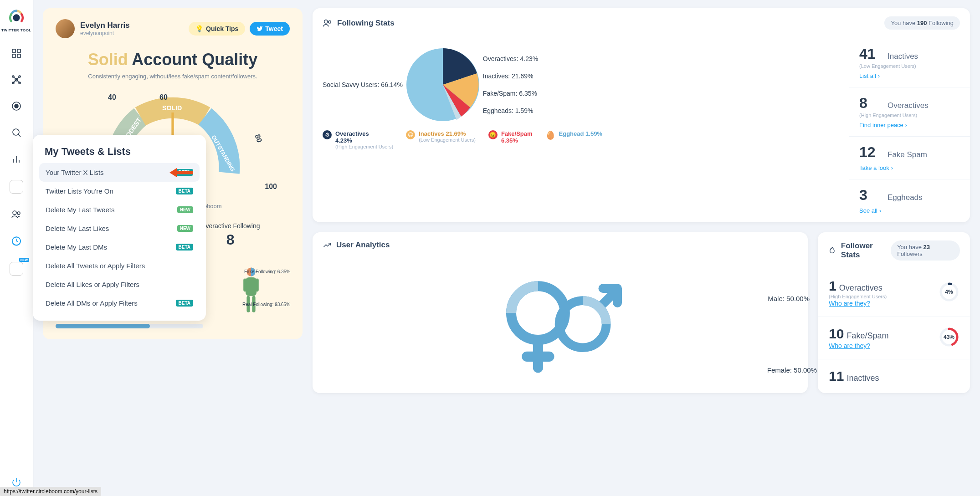  I want to click on pie-label-social: Social Savvy Users: 66.14%, so click(363, 85).